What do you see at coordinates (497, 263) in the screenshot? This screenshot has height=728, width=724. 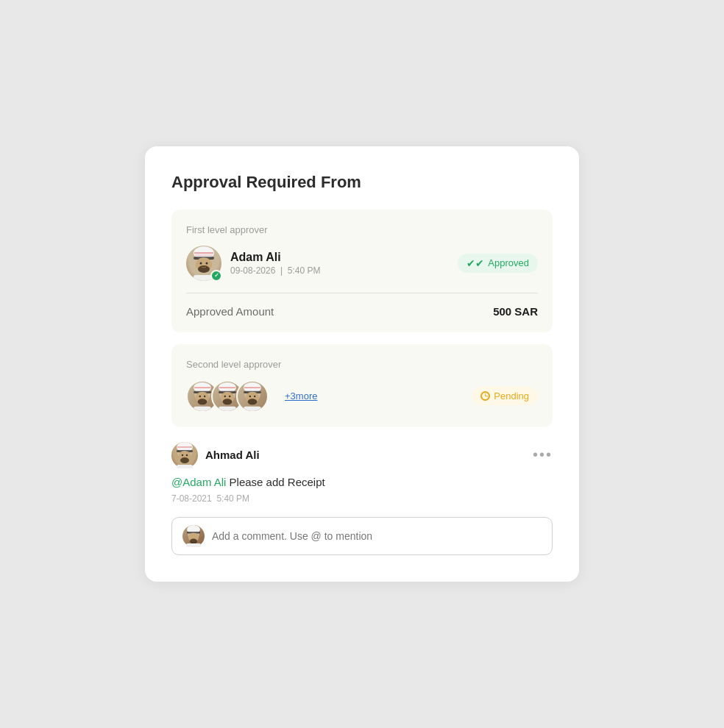 I see `approved-badge: ✔✔ Approved` at bounding box center [497, 263].